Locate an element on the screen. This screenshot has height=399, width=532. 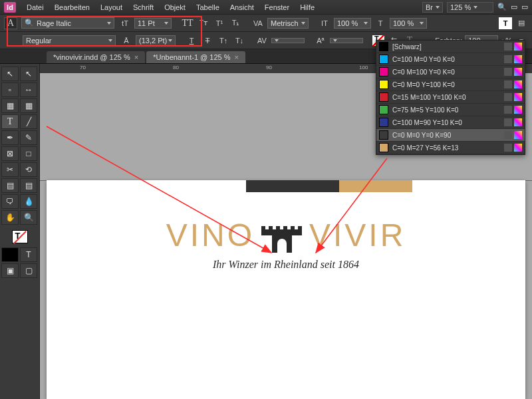
superscript-icon: T¹ is located at coordinates (219, 23).